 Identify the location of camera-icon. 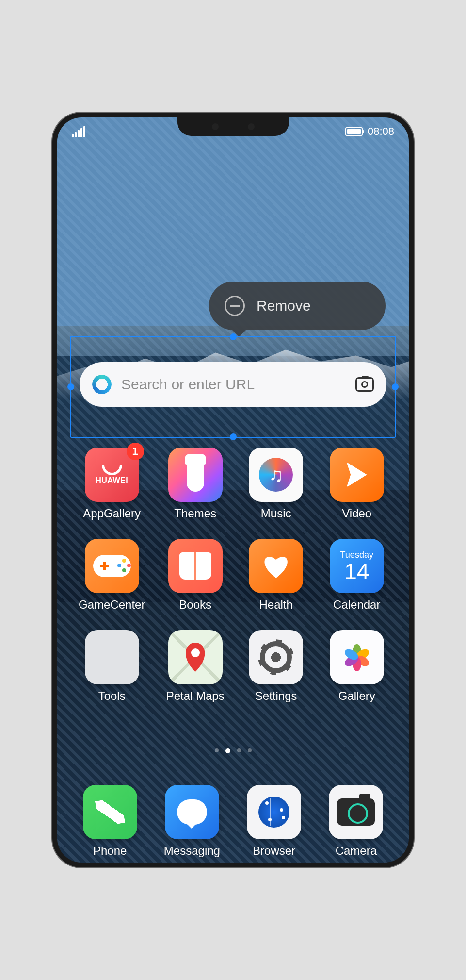
(356, 812).